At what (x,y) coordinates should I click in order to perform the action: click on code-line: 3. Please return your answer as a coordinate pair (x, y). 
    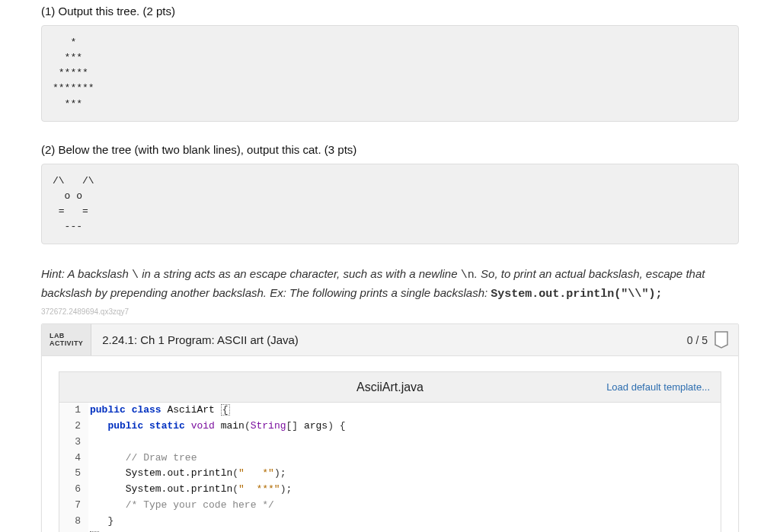
    Looking at the image, I should click on (390, 443).